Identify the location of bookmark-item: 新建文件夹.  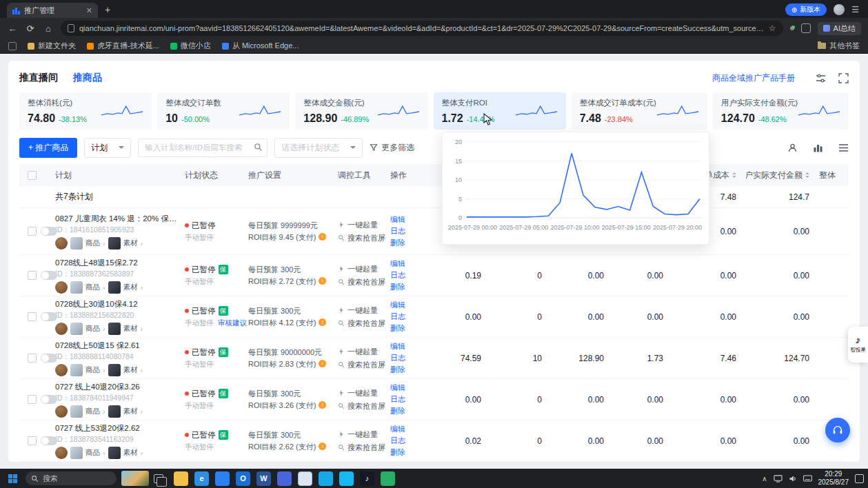
(52, 45).